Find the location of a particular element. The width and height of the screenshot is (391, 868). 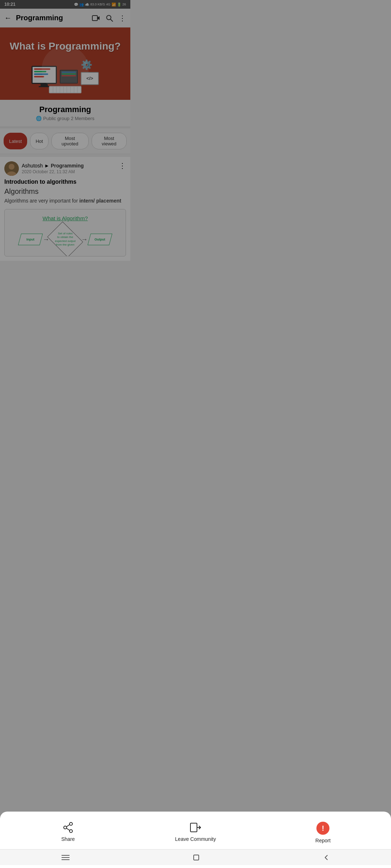

bottom-sheet-overlay is located at coordinates (65, 145).